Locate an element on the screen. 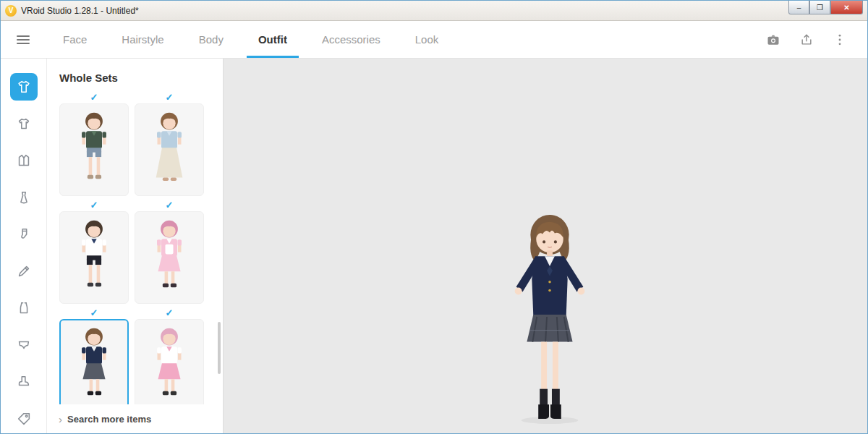  outfit-cell-denim-jacket-long-skirt: ✓ is located at coordinates (169, 143).